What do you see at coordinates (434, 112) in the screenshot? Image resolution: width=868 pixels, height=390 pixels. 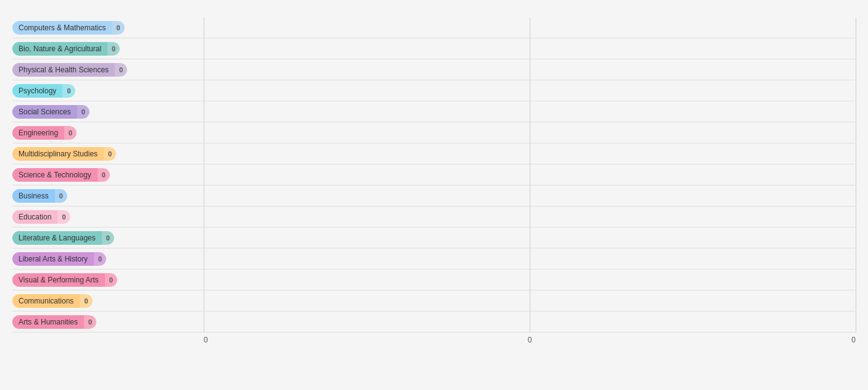 I see `bar-row: Social Sciences0` at bounding box center [434, 112].